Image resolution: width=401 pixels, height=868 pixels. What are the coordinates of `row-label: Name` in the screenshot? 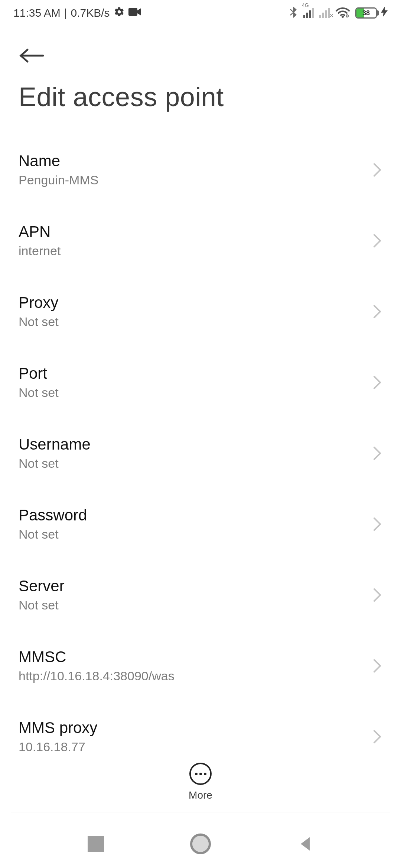 It's located at (59, 161).